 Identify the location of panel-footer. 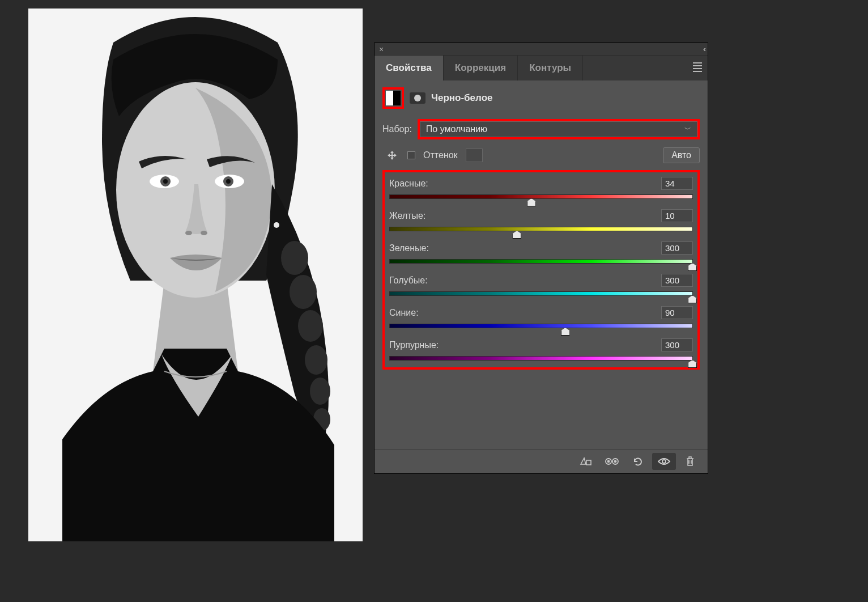
(541, 461).